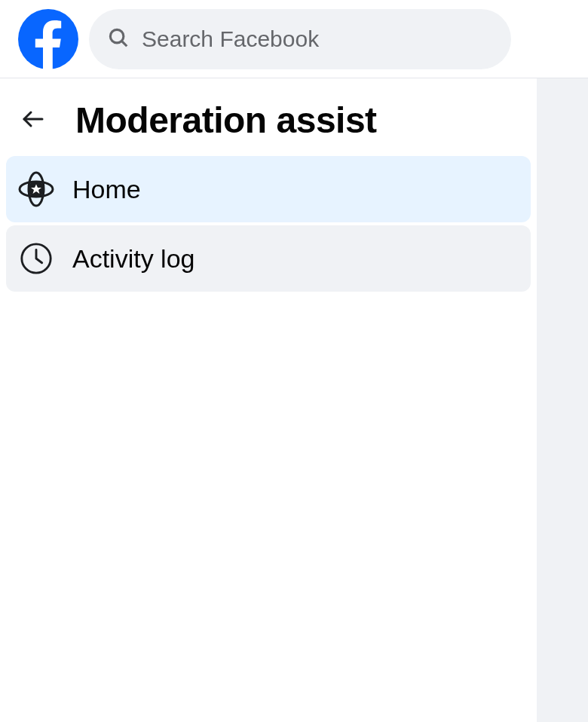  What do you see at coordinates (134, 259) in the screenshot?
I see `nav-item-label: Activity log` at bounding box center [134, 259].